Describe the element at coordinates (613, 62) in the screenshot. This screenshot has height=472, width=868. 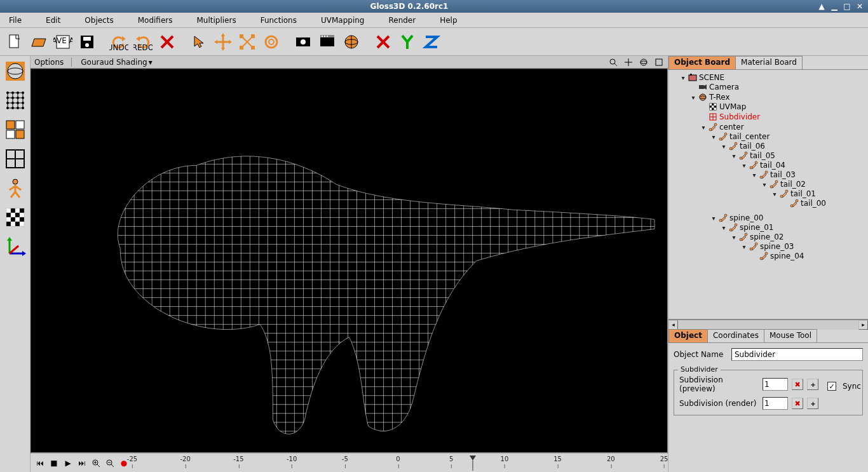
I see `zoom-icon` at that location.